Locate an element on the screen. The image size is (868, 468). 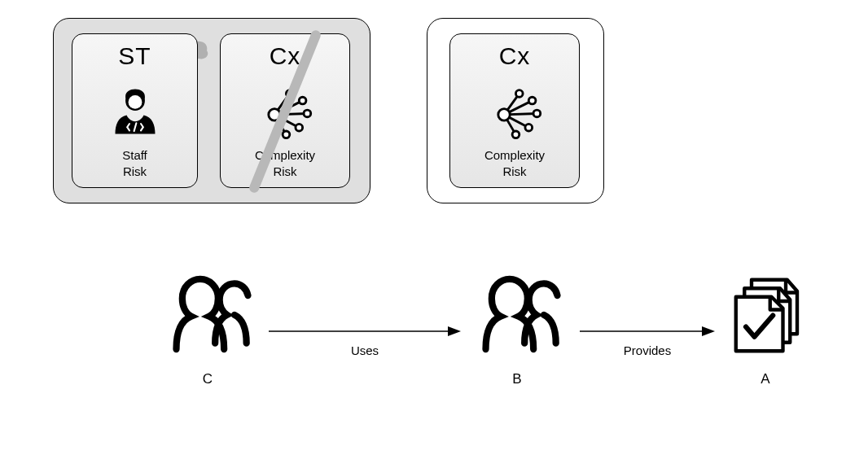
developer-icon is located at coordinates (135, 114).